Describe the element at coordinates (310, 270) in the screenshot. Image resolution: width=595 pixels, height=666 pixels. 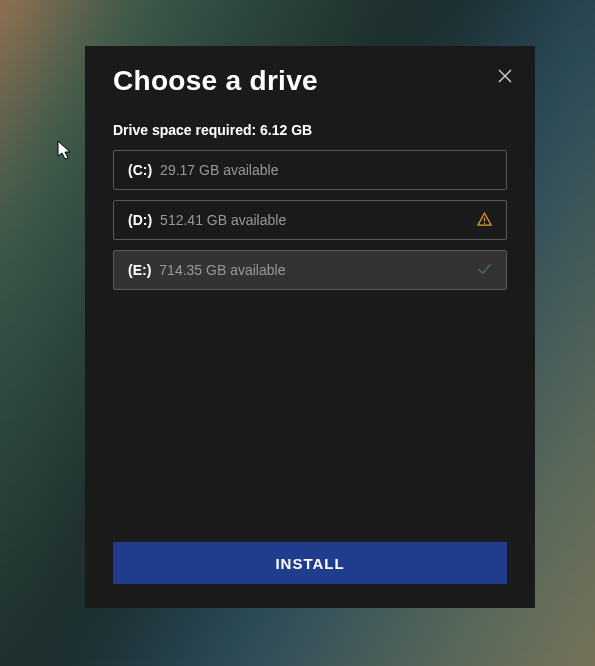
I see `drive-option-e: (E:) 714.35 GB available` at that location.